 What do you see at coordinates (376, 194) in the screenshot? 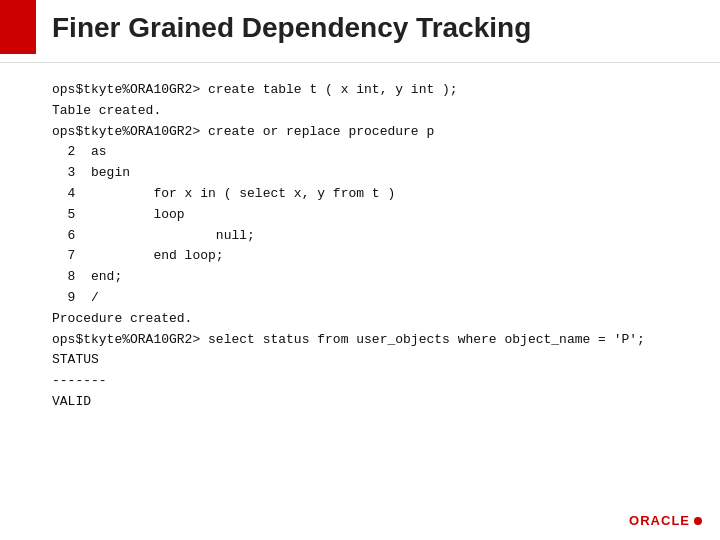
I see `code-line-6: 4 for x in ( select x, y from t )` at bounding box center [376, 194].